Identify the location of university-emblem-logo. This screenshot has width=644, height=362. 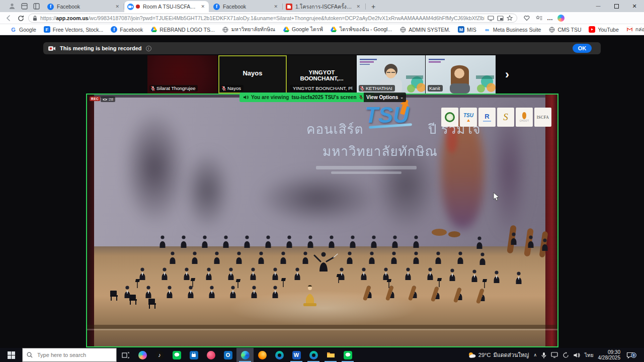
(450, 117).